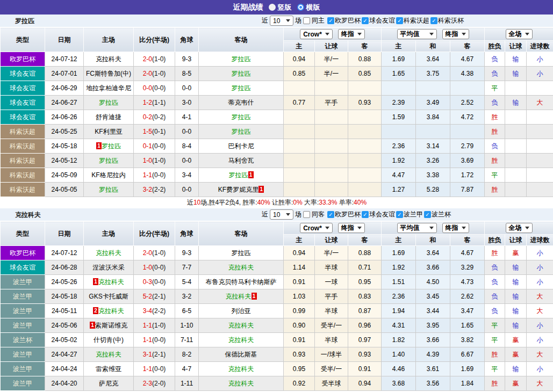  I want to click on page-title: 近期战绩, so click(248, 8).